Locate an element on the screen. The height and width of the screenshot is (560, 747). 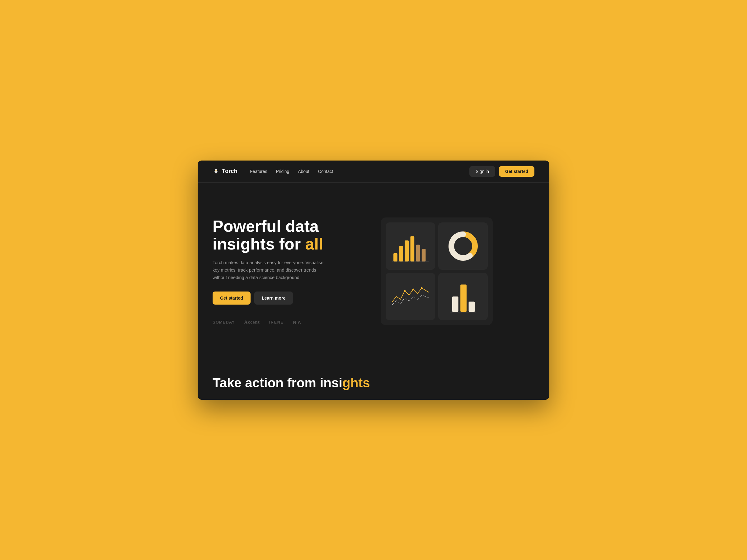
brand-someday: SOMEDAY is located at coordinates (224, 322).